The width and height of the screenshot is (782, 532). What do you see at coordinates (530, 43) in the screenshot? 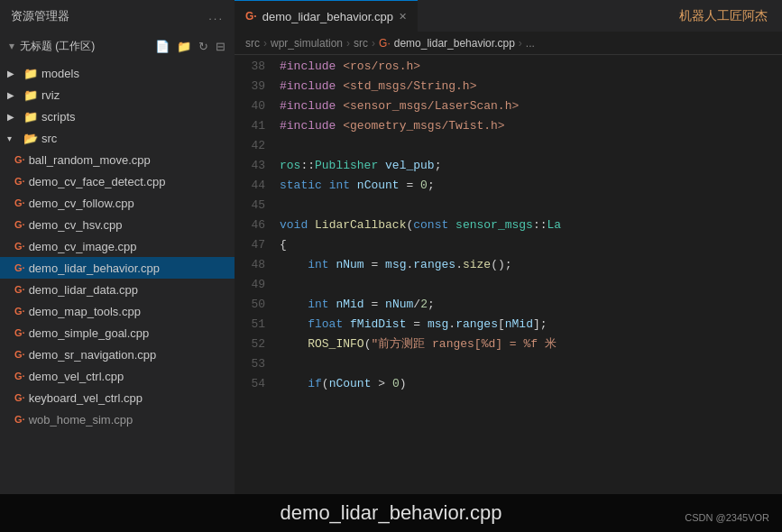
I see `breadcrumb-more: ...` at bounding box center [530, 43].